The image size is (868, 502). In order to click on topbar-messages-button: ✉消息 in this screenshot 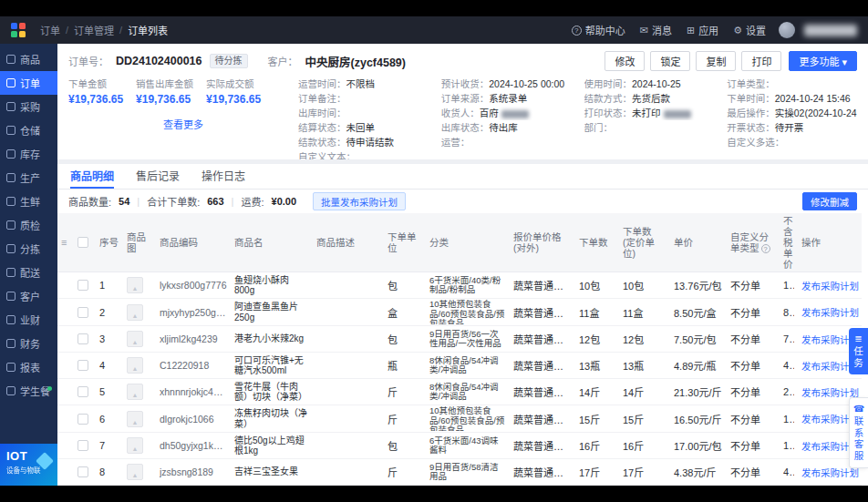, I will do `click(656, 30)`.